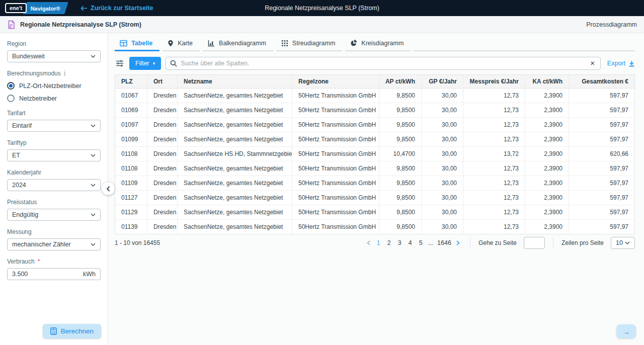  Describe the element at coordinates (443, 81) in the screenshot. I see `column-header-gp: GP €/Jahr` at that location.